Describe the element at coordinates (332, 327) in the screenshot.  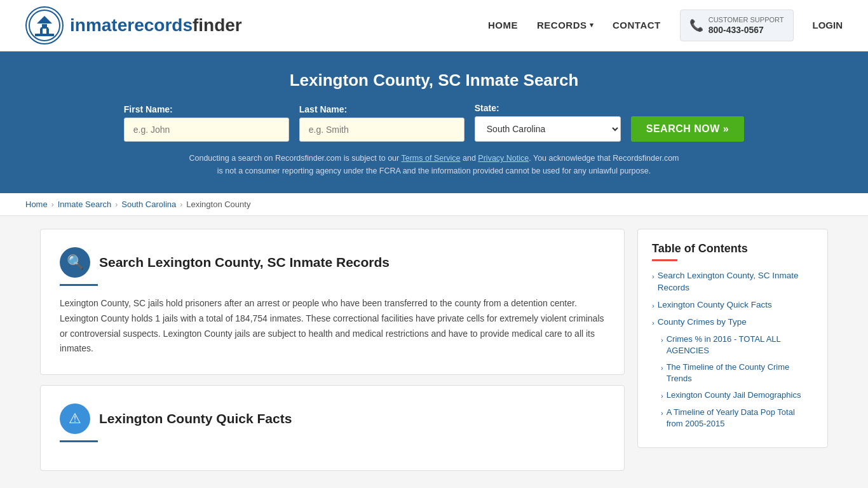
I see `inmate-records-body: Lexington County, SC jails hold prisoner…` at that location.